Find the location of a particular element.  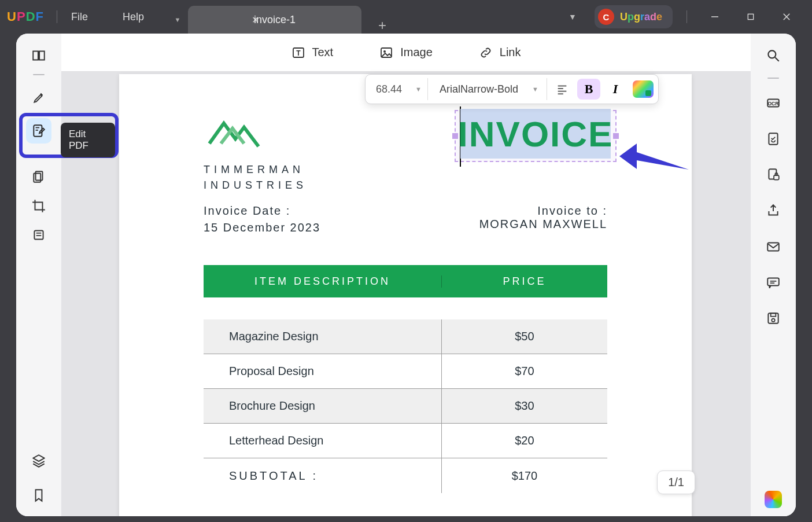

window-minimize-icon is located at coordinates (715, 17).